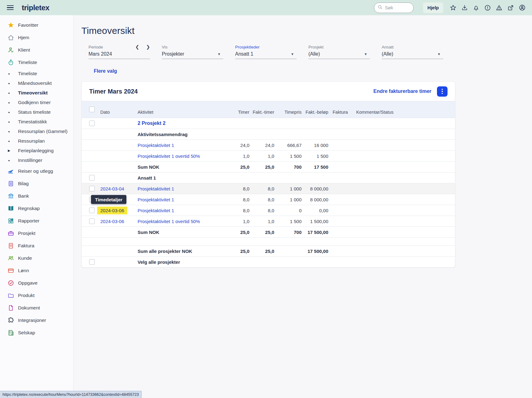 The width and height of the screenshot is (532, 398). Describe the element at coordinates (37, 50) in the screenshot. I see `sidebar-item-klient: Klient` at that location.